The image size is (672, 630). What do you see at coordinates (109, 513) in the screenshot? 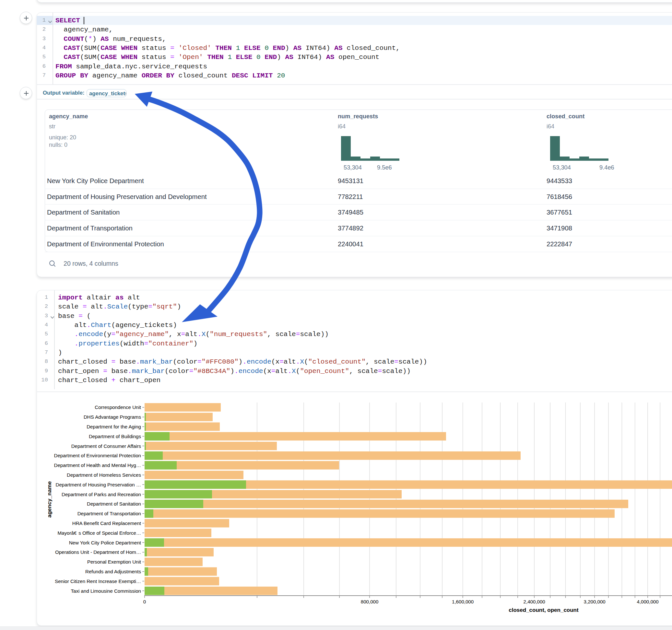
I see `svg-text: Department of Transportation` at bounding box center [109, 513].